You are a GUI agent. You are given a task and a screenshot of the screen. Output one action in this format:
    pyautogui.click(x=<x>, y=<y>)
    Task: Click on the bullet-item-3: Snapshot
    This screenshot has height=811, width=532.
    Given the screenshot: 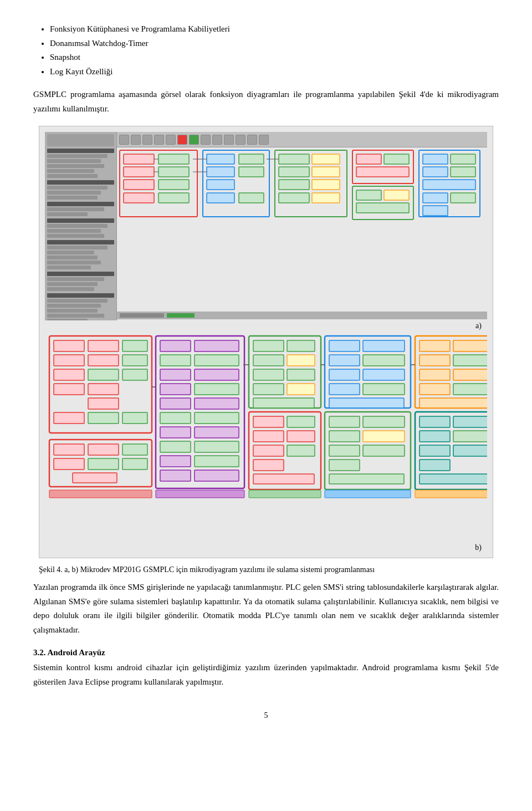 What is the action you would take?
    pyautogui.click(x=274, y=58)
    